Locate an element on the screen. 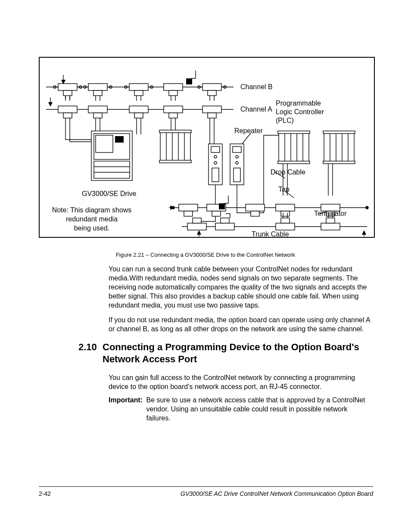 This screenshot has height=532, width=411. figure-note: Note: This diagram shows redundant media… is located at coordinates (92, 219).